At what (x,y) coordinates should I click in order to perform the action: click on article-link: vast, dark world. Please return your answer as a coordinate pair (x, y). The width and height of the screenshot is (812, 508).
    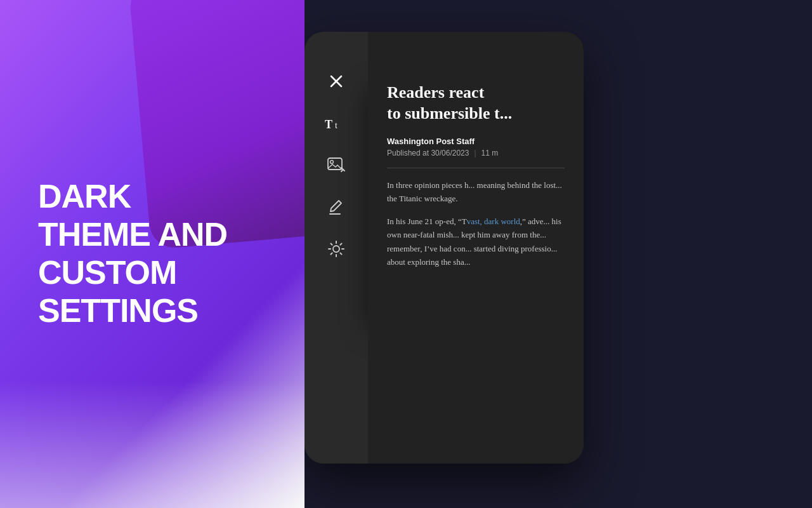
    Looking at the image, I should click on (494, 221).